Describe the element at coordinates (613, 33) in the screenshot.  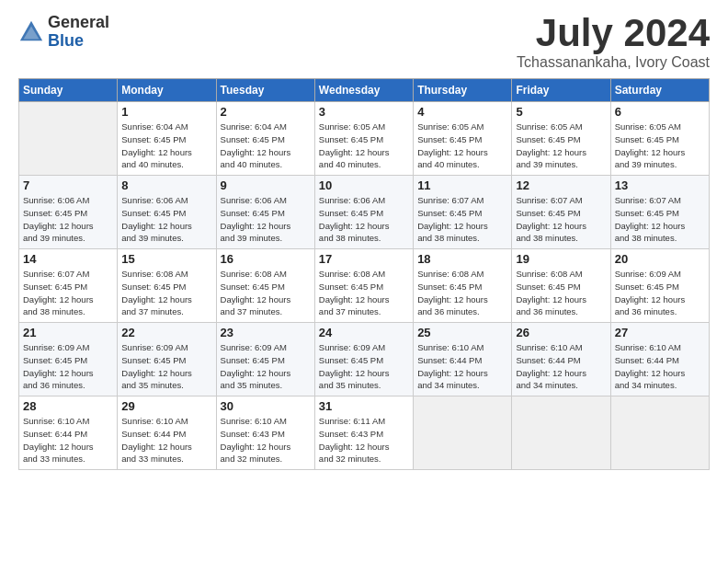
I see `month-title: July 2024` at that location.